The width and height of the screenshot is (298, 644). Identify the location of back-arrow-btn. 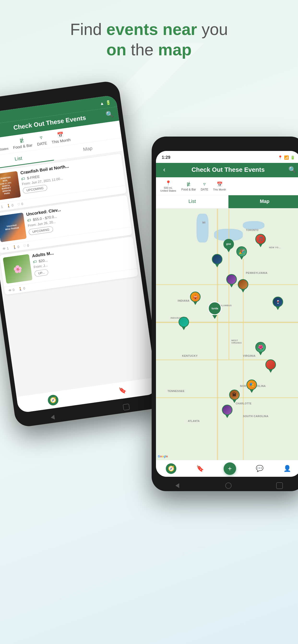
(53, 418).